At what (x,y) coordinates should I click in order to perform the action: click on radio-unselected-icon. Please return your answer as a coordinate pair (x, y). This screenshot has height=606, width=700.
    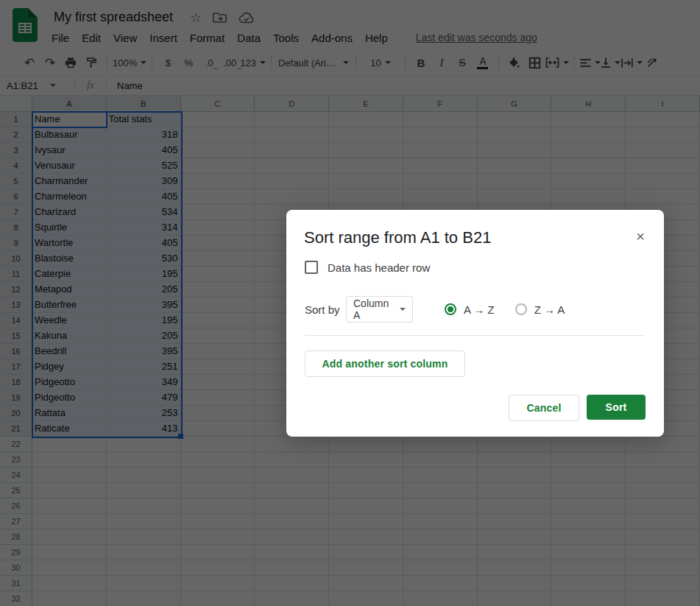
    Looking at the image, I should click on (521, 309).